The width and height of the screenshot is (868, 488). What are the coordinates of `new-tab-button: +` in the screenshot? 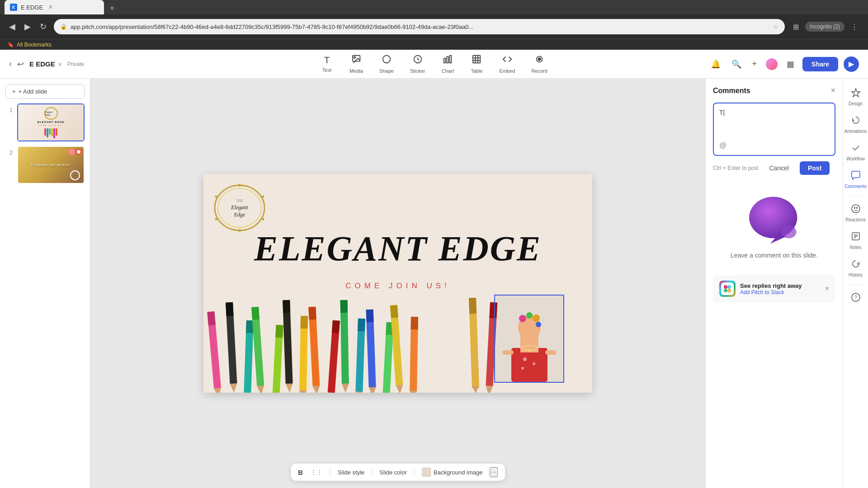 It's located at (112, 8).